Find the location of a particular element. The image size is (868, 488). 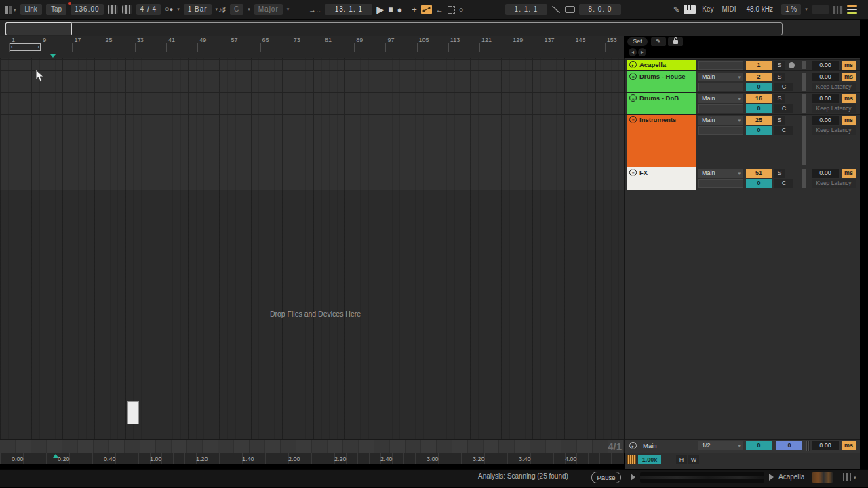

overview-viewport-box is located at coordinates (39, 28).